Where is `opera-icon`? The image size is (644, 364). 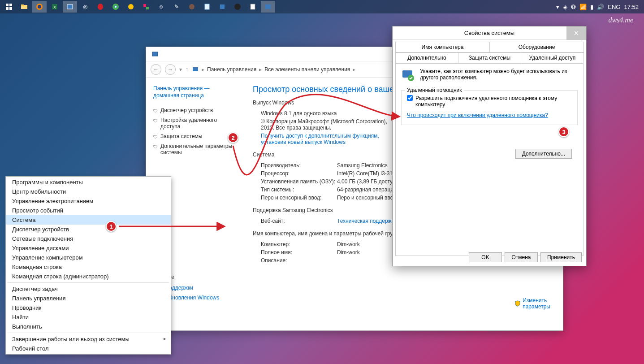 opera-icon is located at coordinates (100, 7).